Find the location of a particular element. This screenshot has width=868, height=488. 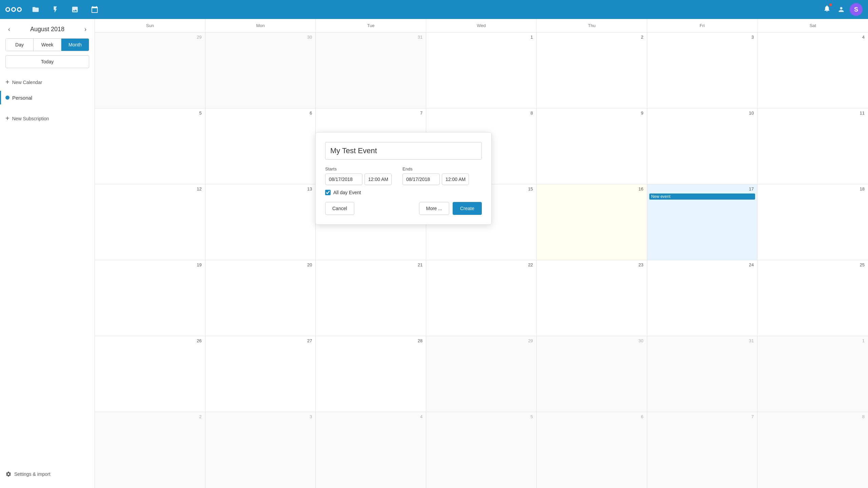

ends-fields is located at coordinates (436, 179).